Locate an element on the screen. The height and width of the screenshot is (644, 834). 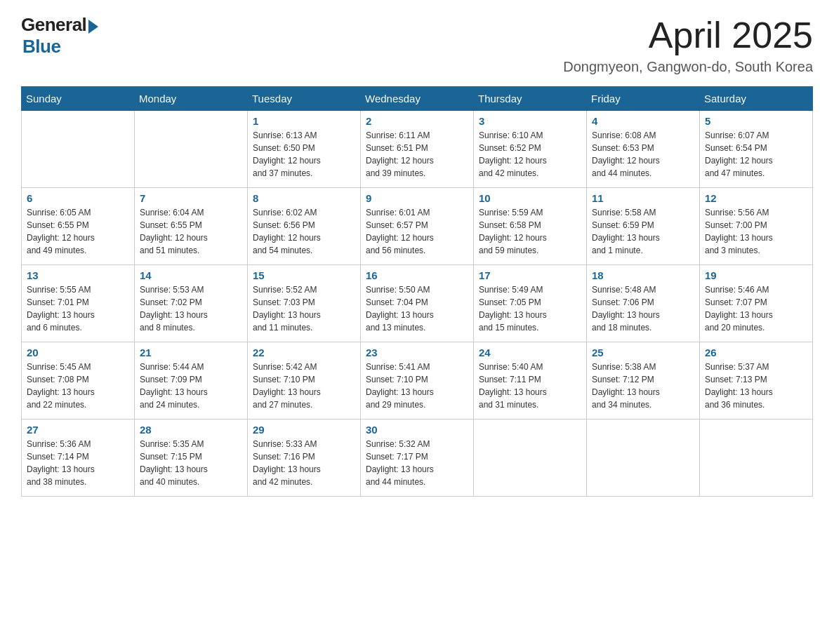
header-friday: Friday is located at coordinates (643, 99).